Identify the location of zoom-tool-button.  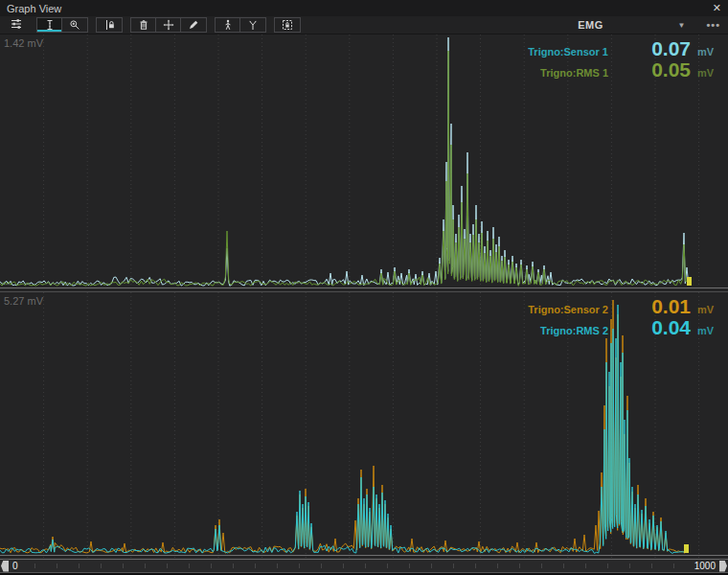
(75, 25).